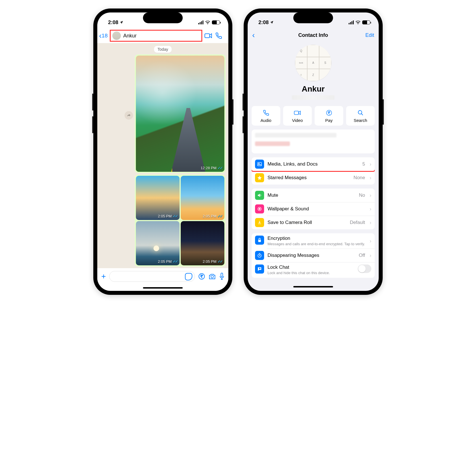 This screenshot has width=476, height=472. What do you see at coordinates (180, 221) in the screenshot?
I see `message-bubble: 2:05 PM✓✓ 2:05 PM✓✓ 2:05 PM✓✓ 2:05 PM✓✓` at bounding box center [180, 221].